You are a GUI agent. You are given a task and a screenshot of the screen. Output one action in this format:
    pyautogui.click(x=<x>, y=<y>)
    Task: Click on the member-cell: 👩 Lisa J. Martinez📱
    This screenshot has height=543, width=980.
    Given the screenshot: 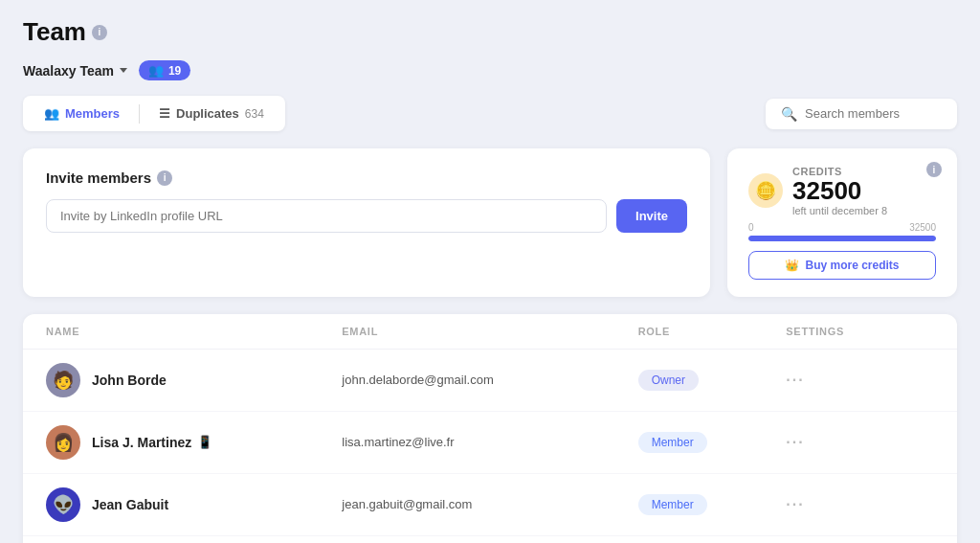 What is the action you would take?
    pyautogui.click(x=193, y=442)
    